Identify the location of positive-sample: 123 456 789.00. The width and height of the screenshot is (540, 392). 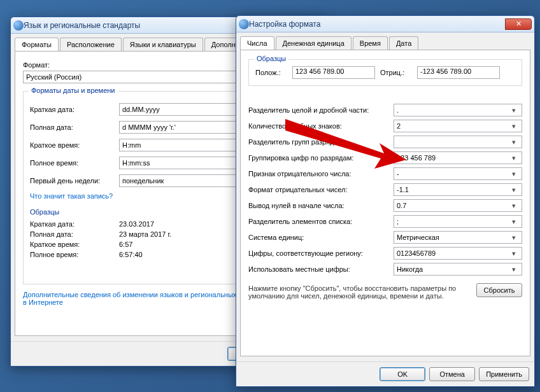
(334, 73).